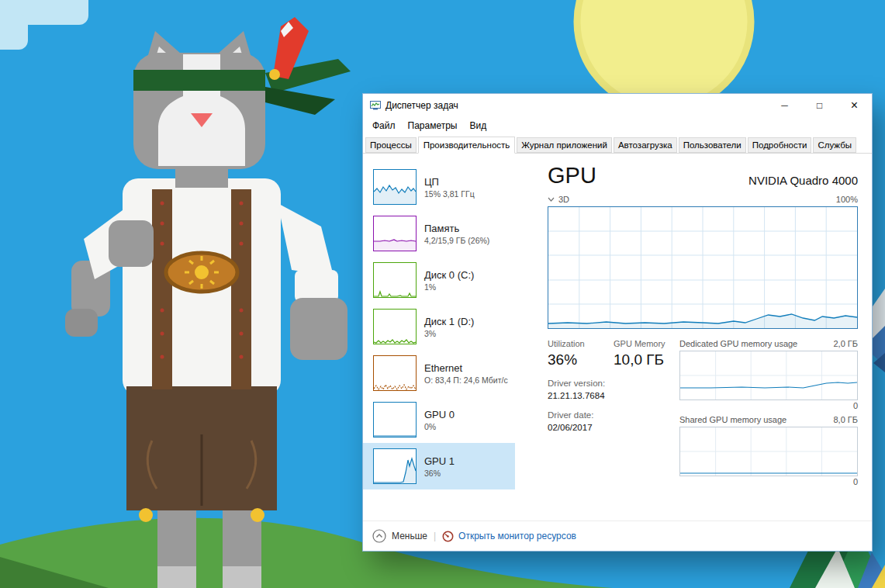  What do you see at coordinates (439, 280) in the screenshot?
I see `sidebar-item-disk0: Диск 0 (C:) 1%` at bounding box center [439, 280].